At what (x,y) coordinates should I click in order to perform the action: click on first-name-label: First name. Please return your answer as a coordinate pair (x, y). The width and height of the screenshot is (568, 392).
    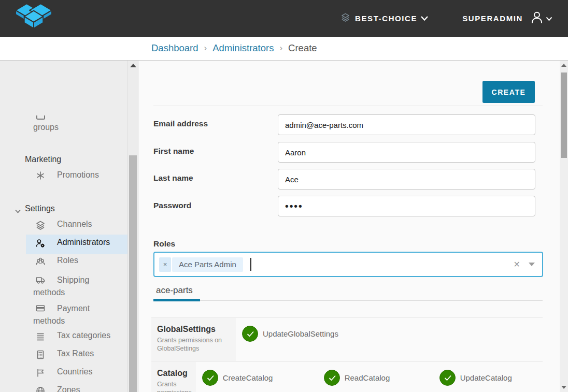
    Looking at the image, I should click on (211, 151).